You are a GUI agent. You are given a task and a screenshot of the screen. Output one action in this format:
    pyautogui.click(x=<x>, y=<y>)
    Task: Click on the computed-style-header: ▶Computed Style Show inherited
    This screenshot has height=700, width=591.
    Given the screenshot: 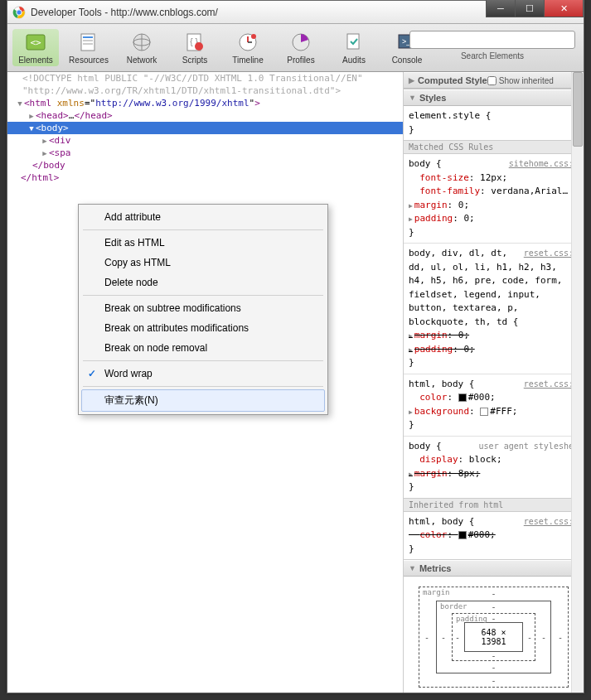 What is the action you would take?
    pyautogui.click(x=494, y=80)
    